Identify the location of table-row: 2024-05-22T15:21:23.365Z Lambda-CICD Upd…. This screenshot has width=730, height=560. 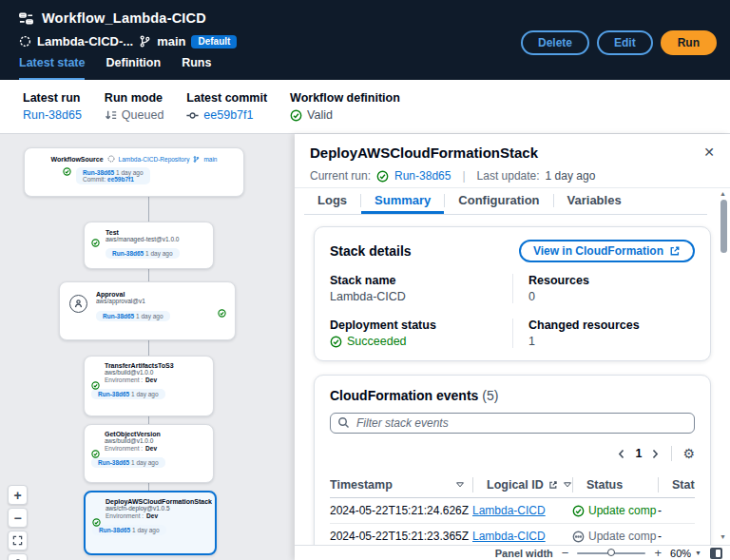
(512, 534).